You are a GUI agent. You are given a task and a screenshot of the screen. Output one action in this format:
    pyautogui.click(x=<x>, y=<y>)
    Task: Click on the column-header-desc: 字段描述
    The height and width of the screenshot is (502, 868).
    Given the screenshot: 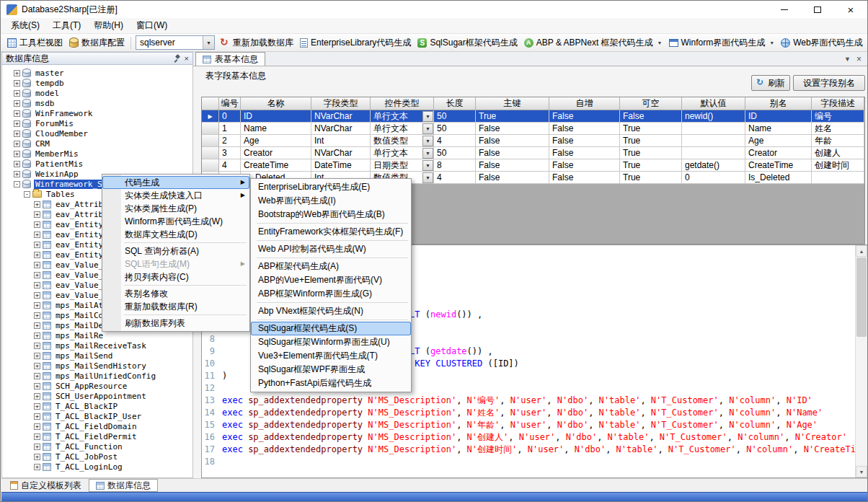 What is the action you would take?
    pyautogui.click(x=838, y=104)
    